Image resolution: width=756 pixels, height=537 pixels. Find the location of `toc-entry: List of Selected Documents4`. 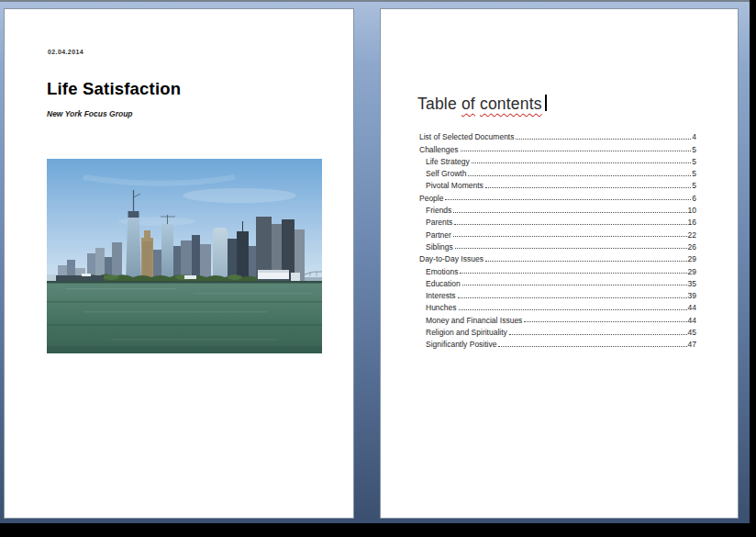

toc-entry: List of Selected Documents4 is located at coordinates (558, 136).